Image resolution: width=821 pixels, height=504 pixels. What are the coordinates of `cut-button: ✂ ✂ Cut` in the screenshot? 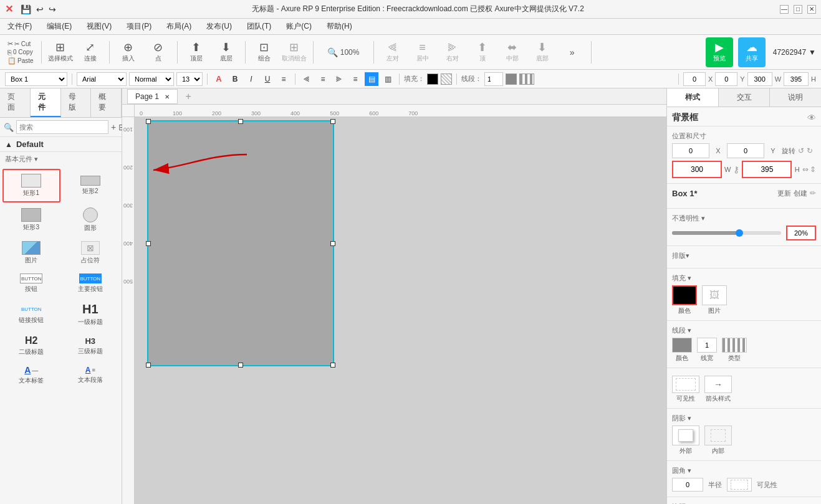 It's located at (21, 44).